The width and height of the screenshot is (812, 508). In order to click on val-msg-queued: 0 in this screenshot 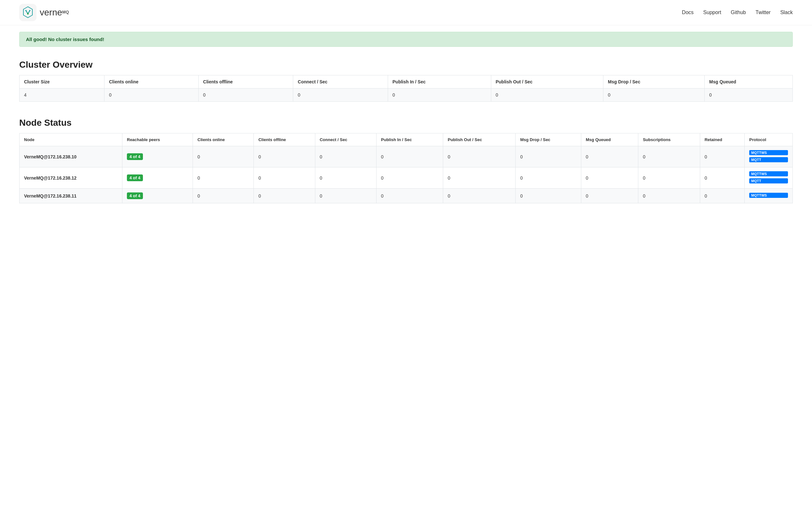, I will do `click(749, 95)`.